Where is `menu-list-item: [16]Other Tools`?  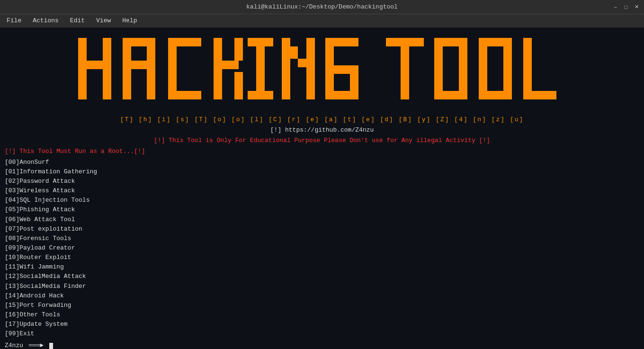 menu-list-item: [16]Other Tools is located at coordinates (322, 315).